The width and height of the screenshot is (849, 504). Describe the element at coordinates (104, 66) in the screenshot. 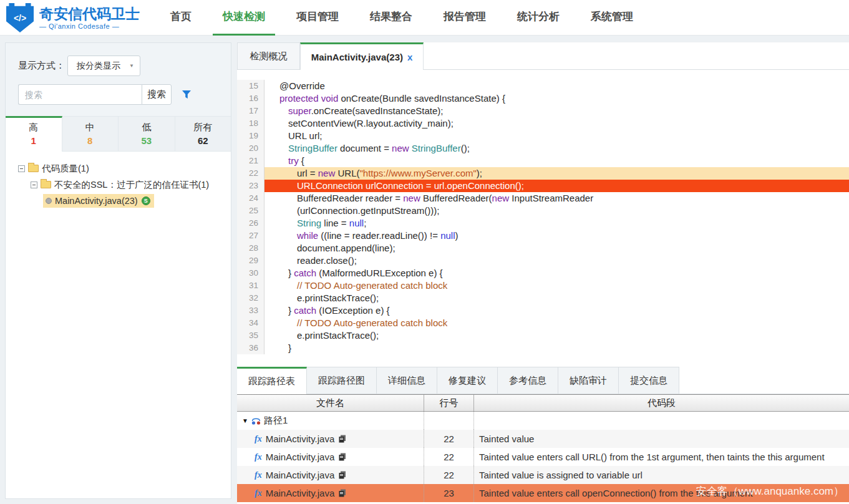

I see `display-mode-select: 按分类显示 ▼` at that location.